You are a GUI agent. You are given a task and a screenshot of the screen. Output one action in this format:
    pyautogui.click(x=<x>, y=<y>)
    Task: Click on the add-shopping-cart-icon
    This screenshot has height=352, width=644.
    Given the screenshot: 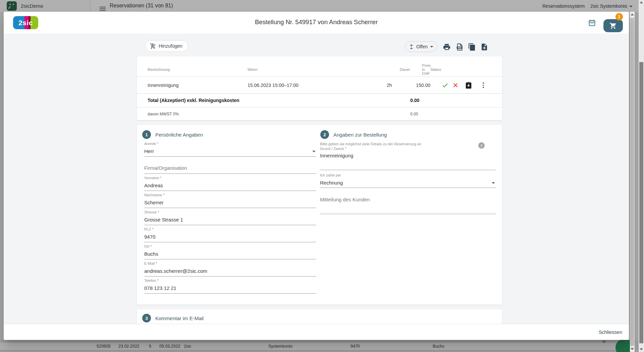 What is the action you would take?
    pyautogui.click(x=153, y=46)
    